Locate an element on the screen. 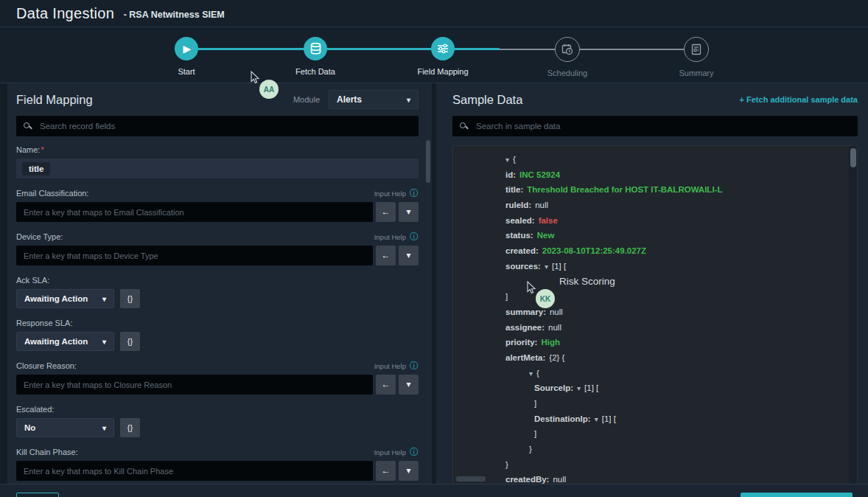 The image size is (868, 497). step-label: Start is located at coordinates (186, 72).